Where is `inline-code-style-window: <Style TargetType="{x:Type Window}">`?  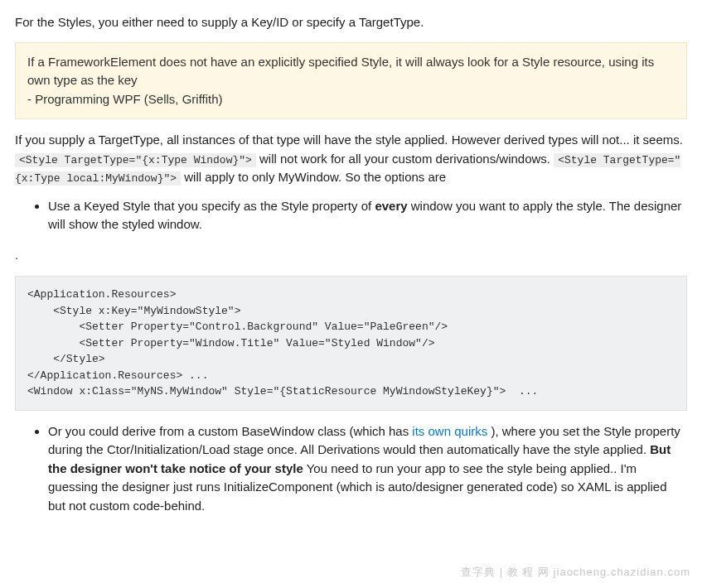 inline-code-style-window: <Style TargetType="{x:Type Window}"> is located at coordinates (136, 161).